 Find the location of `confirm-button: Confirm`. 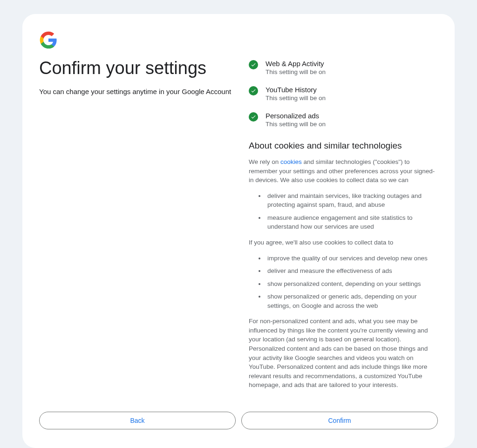

confirm-button: Confirm is located at coordinates (340, 421).